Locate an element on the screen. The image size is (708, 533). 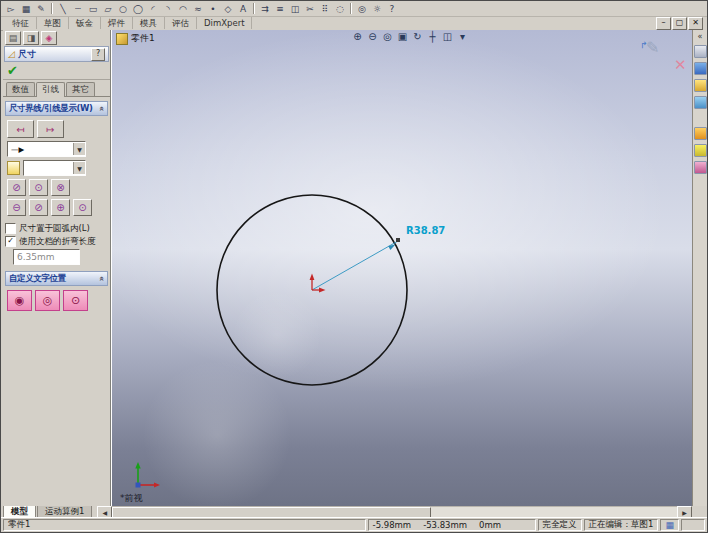
trim-entities-icon: ✂ is located at coordinates (310, 8).